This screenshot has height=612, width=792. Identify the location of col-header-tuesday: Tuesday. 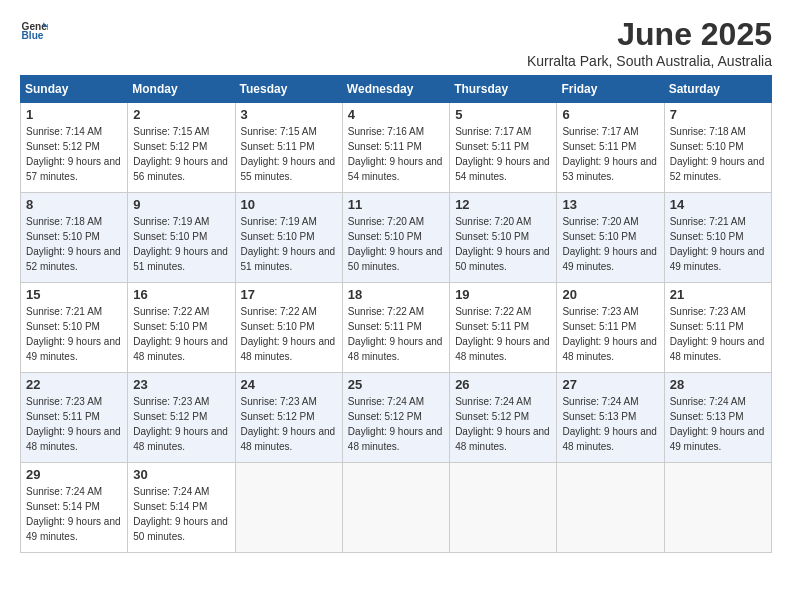
(288, 90).